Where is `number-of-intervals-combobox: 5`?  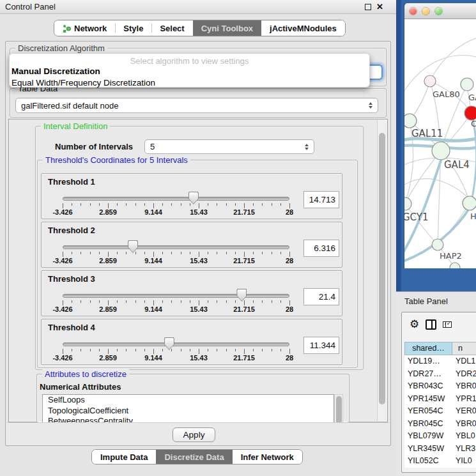
number-of-intervals-combobox: 5 is located at coordinates (229, 147).